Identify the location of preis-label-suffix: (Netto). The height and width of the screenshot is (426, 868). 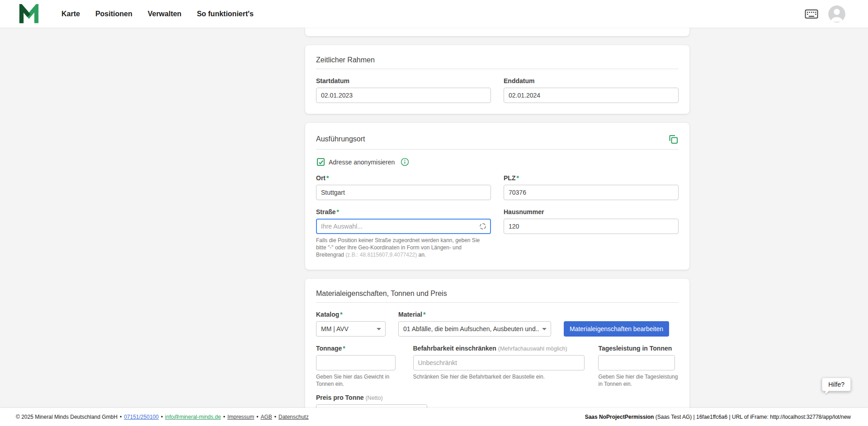
(374, 398).